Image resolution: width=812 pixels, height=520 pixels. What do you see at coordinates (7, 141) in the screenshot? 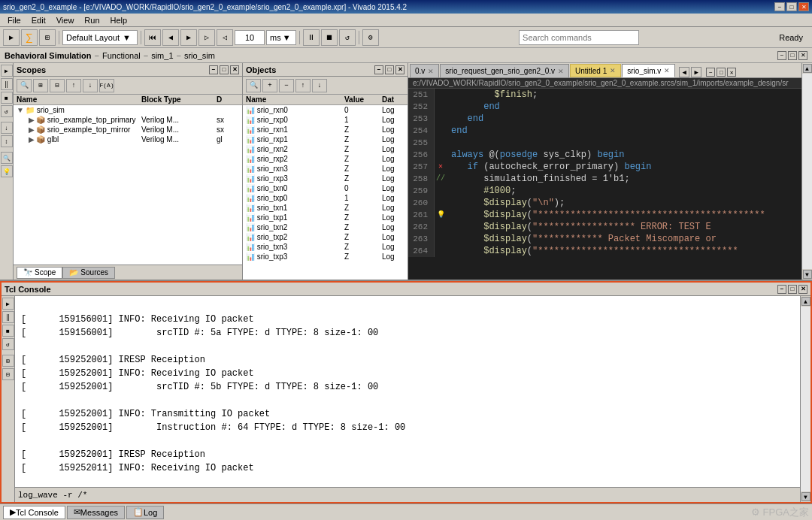
I see `left-btn-stepover: ↕` at bounding box center [7, 141].